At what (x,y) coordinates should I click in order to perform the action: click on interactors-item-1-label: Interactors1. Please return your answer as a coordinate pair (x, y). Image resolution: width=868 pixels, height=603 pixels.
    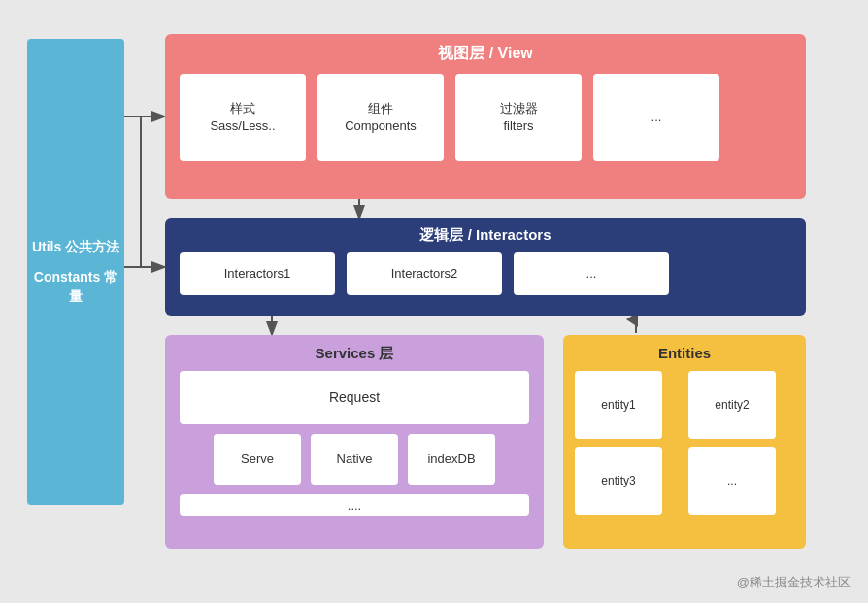
    Looking at the image, I should click on (258, 274).